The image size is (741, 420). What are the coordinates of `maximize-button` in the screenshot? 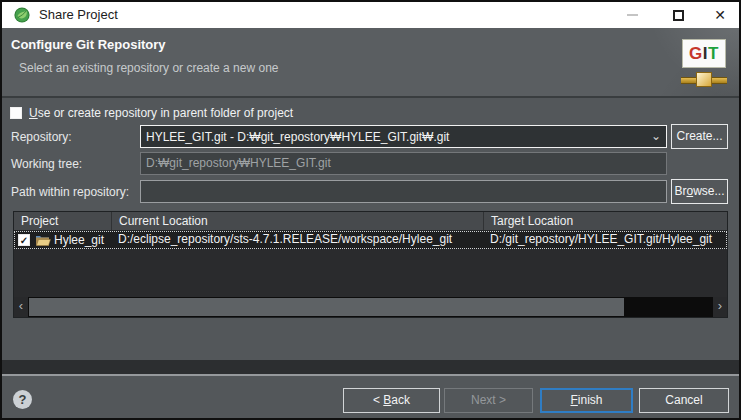 It's located at (678, 15).